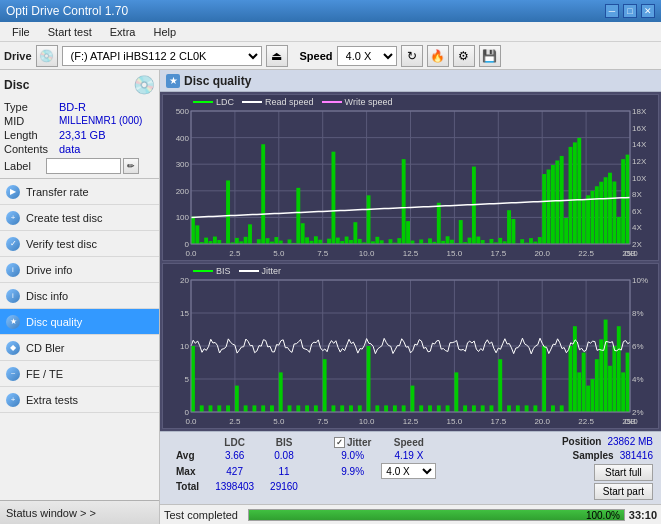  What do you see at coordinates (284, 486) in the screenshot?
I see `total-bis: 29160` at bounding box center [284, 486].